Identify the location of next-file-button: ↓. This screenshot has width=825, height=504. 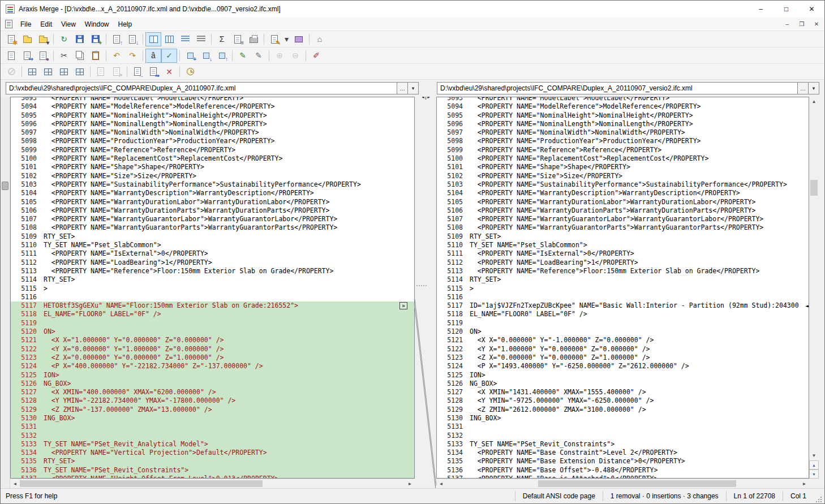
(132, 40).